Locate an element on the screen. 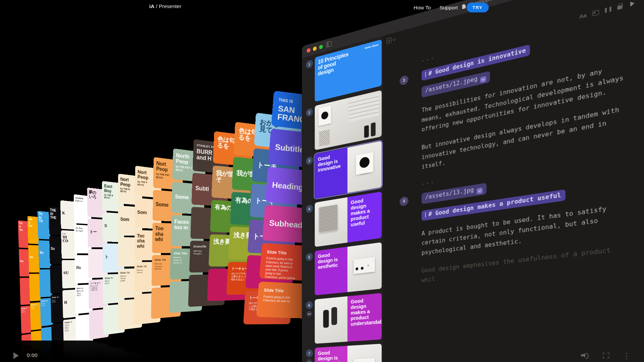 This screenshot has width=644, height=362. slide-number: 3 is located at coordinates (309, 160).